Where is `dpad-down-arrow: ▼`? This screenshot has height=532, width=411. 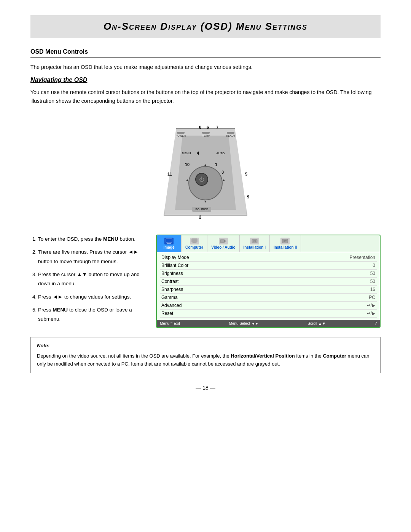
dpad-down-arrow: ▼ is located at coordinates (206, 201).